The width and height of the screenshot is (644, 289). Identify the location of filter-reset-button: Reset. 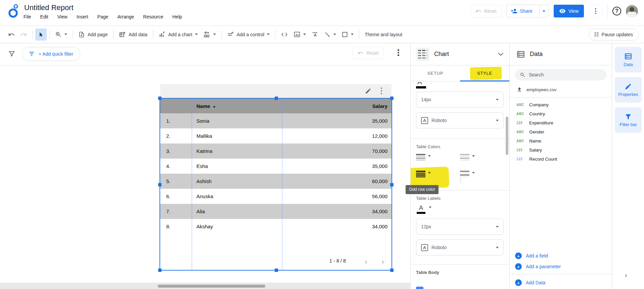
(368, 53).